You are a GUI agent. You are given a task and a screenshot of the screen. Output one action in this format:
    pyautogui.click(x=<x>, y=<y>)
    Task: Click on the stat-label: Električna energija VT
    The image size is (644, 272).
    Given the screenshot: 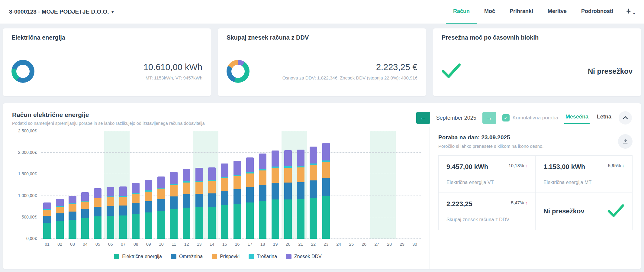 What is the action you would take?
    pyautogui.click(x=487, y=183)
    